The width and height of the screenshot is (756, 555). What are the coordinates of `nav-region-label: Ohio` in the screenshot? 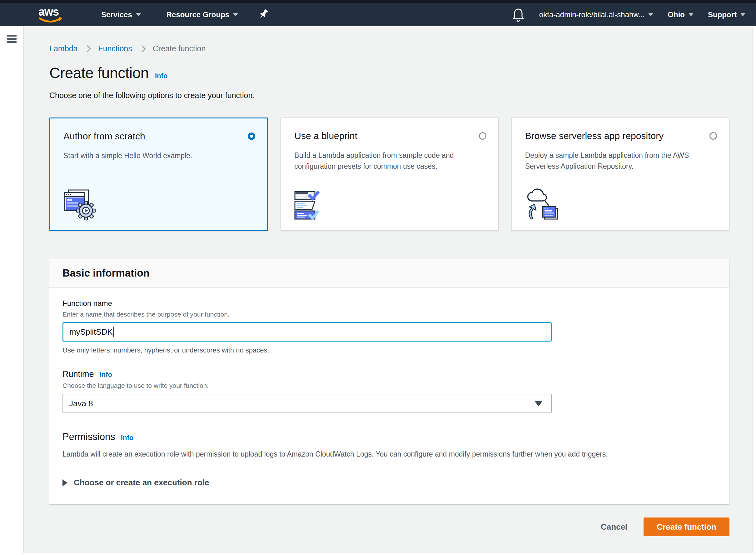 It's located at (676, 15).